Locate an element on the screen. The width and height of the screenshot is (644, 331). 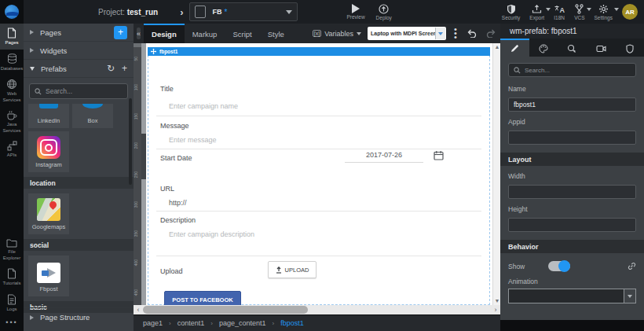
scroll-right-icon: › is located at coordinates (496, 310).